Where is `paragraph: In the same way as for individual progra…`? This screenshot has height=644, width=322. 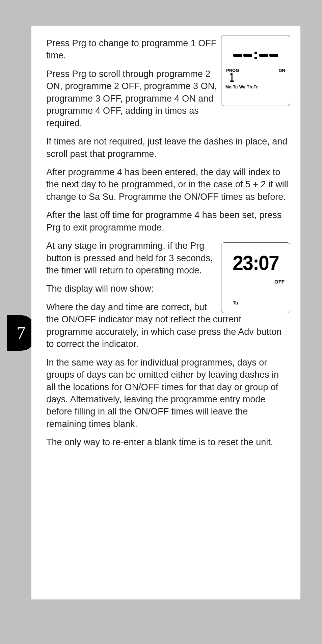
paragraph: In the same way as for individual progra… is located at coordinates (168, 394).